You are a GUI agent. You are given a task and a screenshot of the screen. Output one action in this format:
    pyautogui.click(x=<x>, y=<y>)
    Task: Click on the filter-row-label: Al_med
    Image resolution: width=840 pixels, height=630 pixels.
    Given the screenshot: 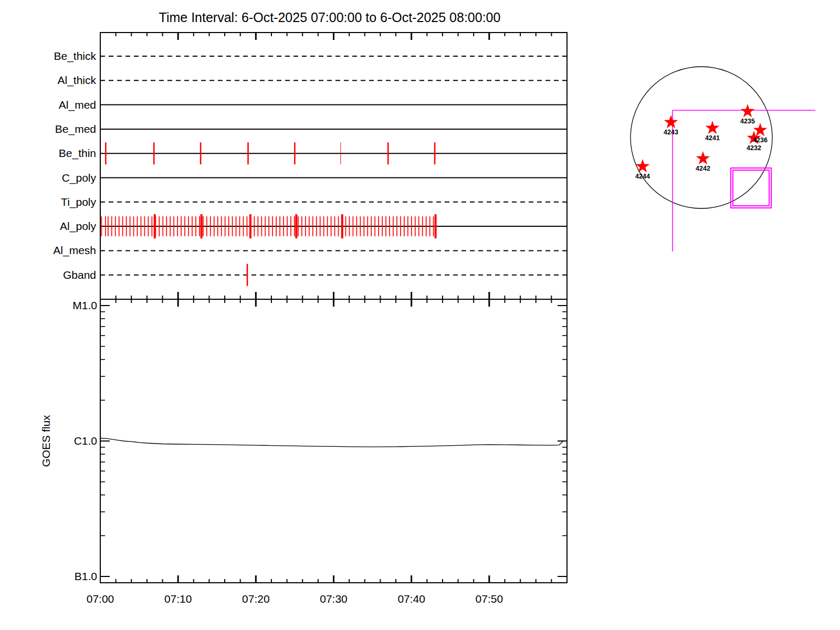 What is the action you would take?
    pyautogui.click(x=78, y=105)
    